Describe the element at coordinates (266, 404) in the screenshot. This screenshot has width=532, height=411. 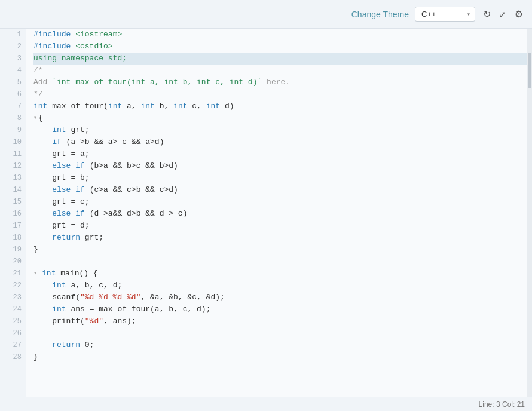
I see `status-bar: Line: 3 Col: 21` at that location.